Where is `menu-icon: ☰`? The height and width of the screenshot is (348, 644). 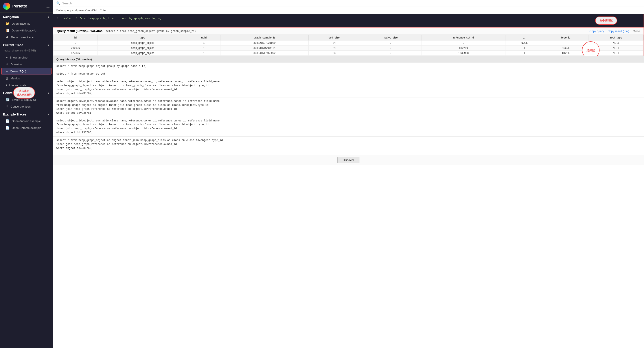 menu-icon: ☰ is located at coordinates (48, 6).